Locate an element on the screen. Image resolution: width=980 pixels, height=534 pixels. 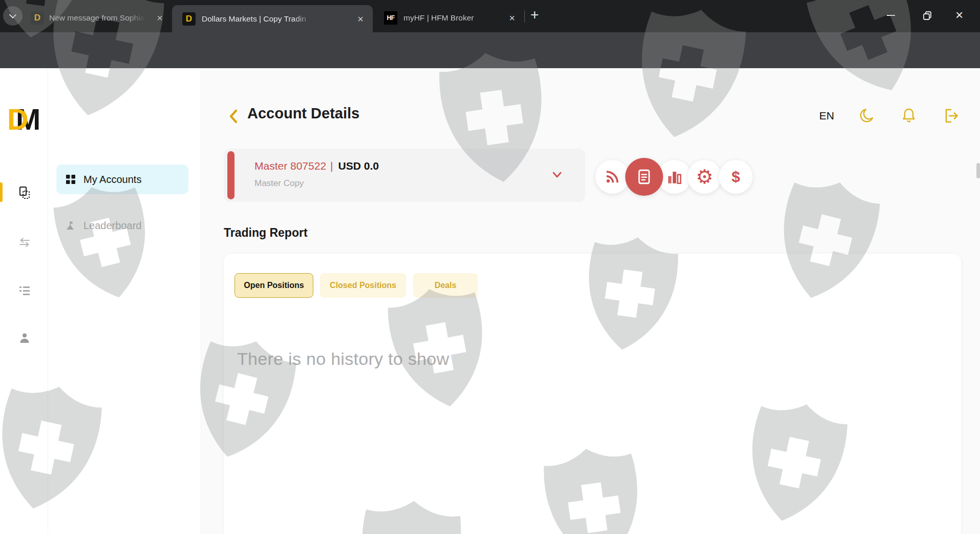
leaderboard-flag-icon is located at coordinates (71, 225).